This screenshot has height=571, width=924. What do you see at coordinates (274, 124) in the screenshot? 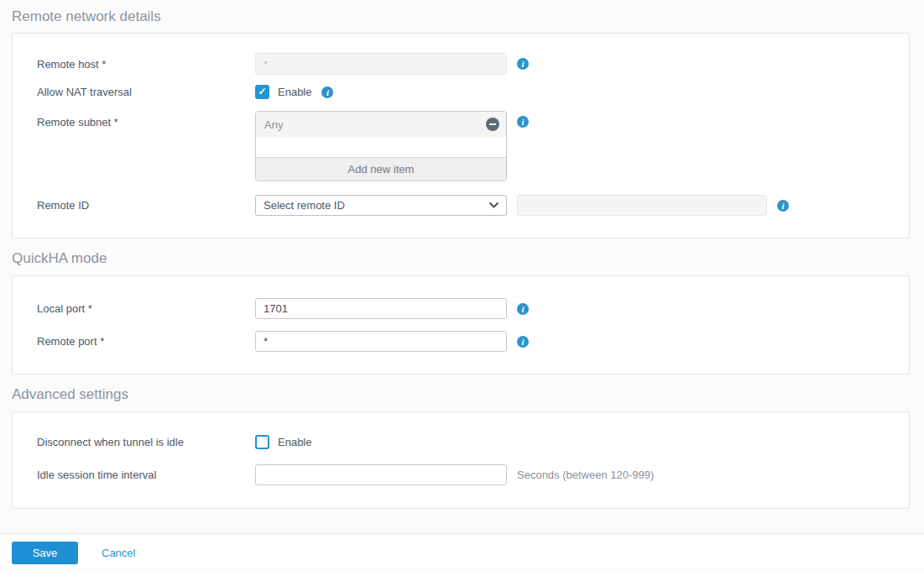
I see `remote-subnet-item-text: Any` at bounding box center [274, 124].